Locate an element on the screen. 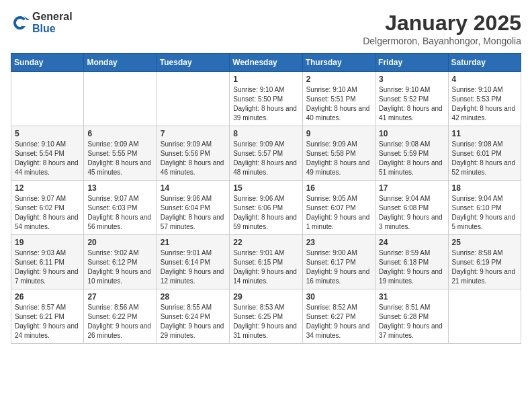  day-info: Sunrise: 9:01 AM Sunset: 6:14 PM Dayligh… is located at coordinates (193, 267).